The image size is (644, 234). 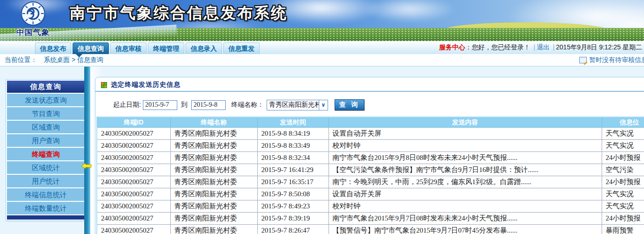 What do you see at coordinates (297, 105) in the screenshot?
I see `terminal-select: 青秀区南阳新光村委 ∨` at bounding box center [297, 105].